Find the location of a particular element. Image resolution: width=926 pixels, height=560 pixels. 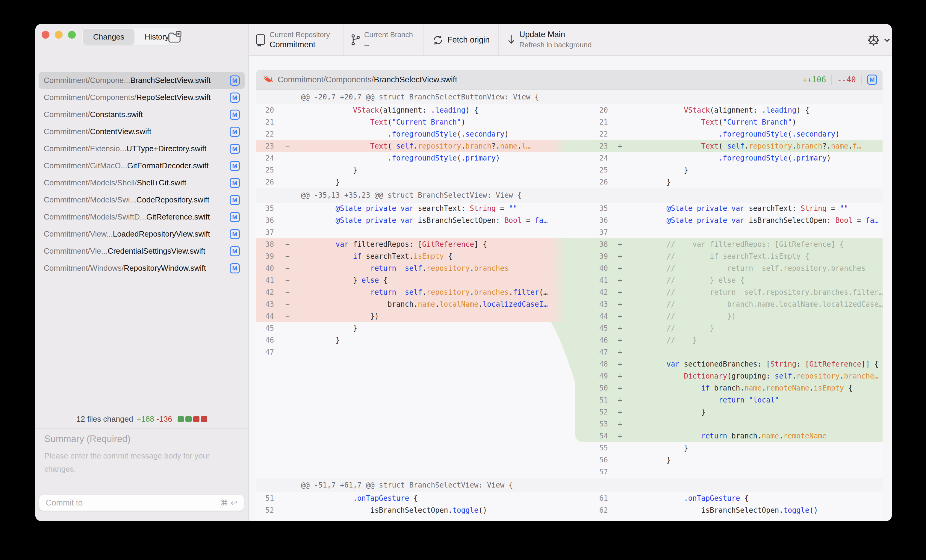

diff-line: 62 isBranchSelectOpen.toggle() is located at coordinates (726, 510).